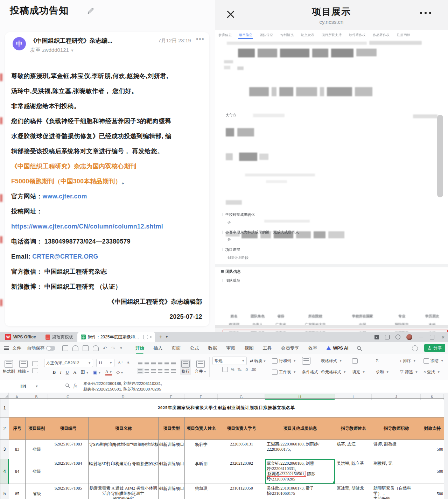 Image resolution: width=448 pixels, height=499 pixels. Describe the element at coordinates (161, 337) in the screenshot. I see `new-tab-button: +` at that location.